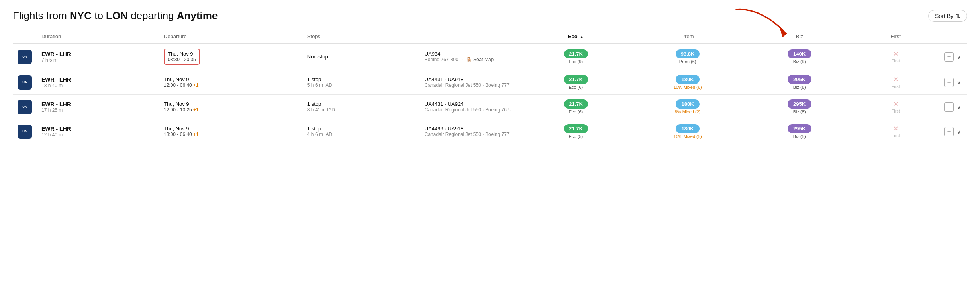 Image resolution: width=980 pixels, height=288 pixels. Describe the element at coordinates (182, 56) in the screenshot. I see `departure-highlighted: Thu, Nov 9 08:30 - 20:35` at that location.